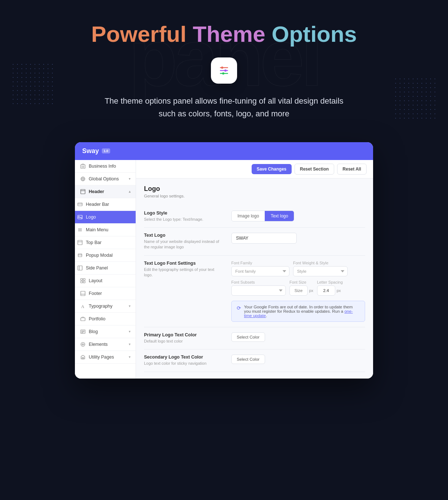  Describe the element at coordinates (326, 291) in the screenshot. I see `letter-spacing-input` at that location.